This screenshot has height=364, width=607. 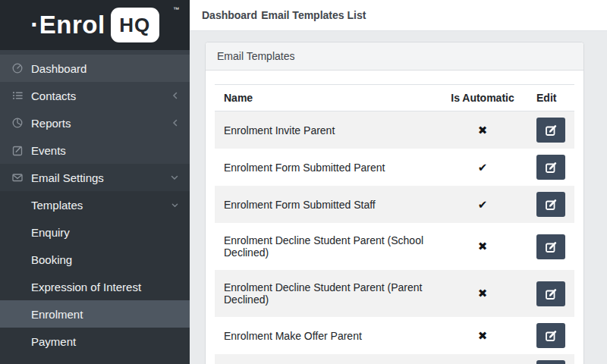 What do you see at coordinates (68, 25) in the screenshot?
I see `brand-name: ·Enrol` at bounding box center [68, 25].